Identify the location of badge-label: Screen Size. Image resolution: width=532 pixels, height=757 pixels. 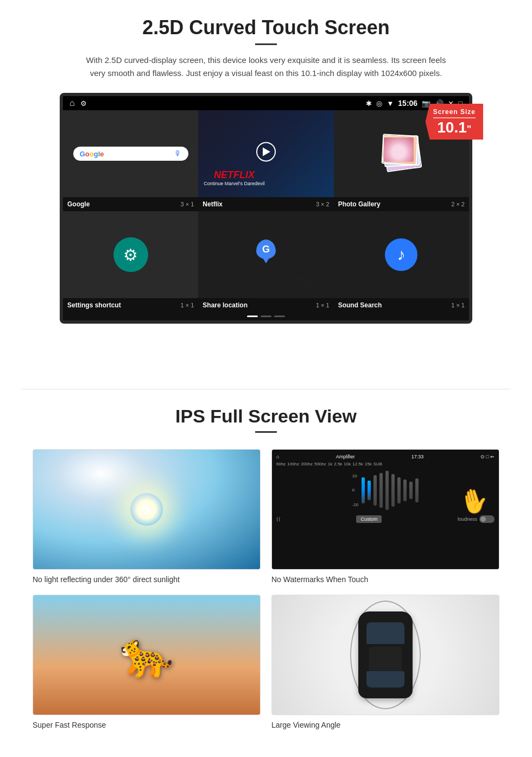
(454, 112).